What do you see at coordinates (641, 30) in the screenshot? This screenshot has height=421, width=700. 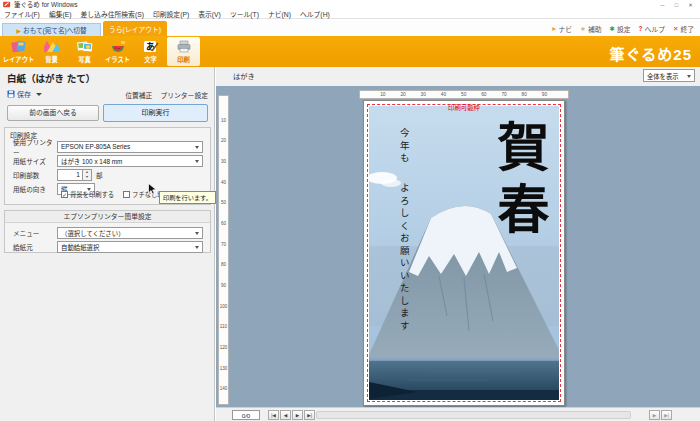 I see `question-icon: ?` at bounding box center [641, 30].